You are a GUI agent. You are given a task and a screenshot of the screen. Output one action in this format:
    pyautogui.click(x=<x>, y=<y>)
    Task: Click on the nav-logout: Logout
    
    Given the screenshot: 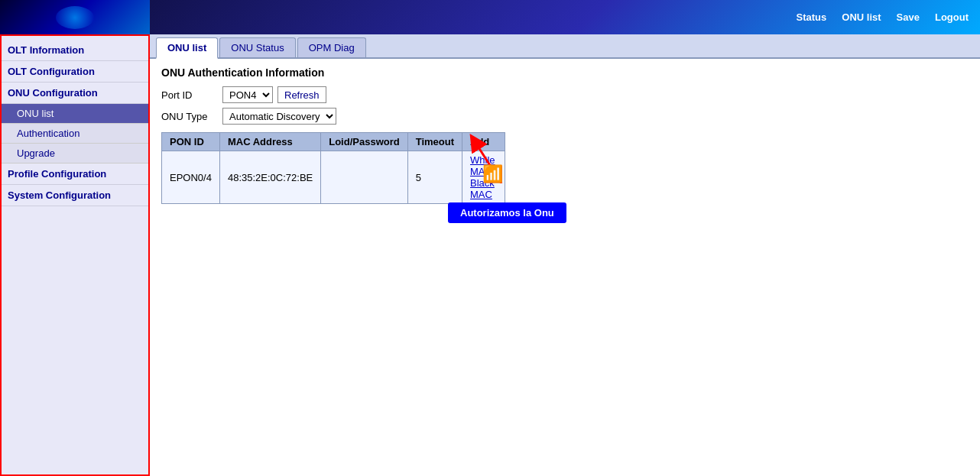 What is the action you would take?
    pyautogui.click(x=952, y=17)
    